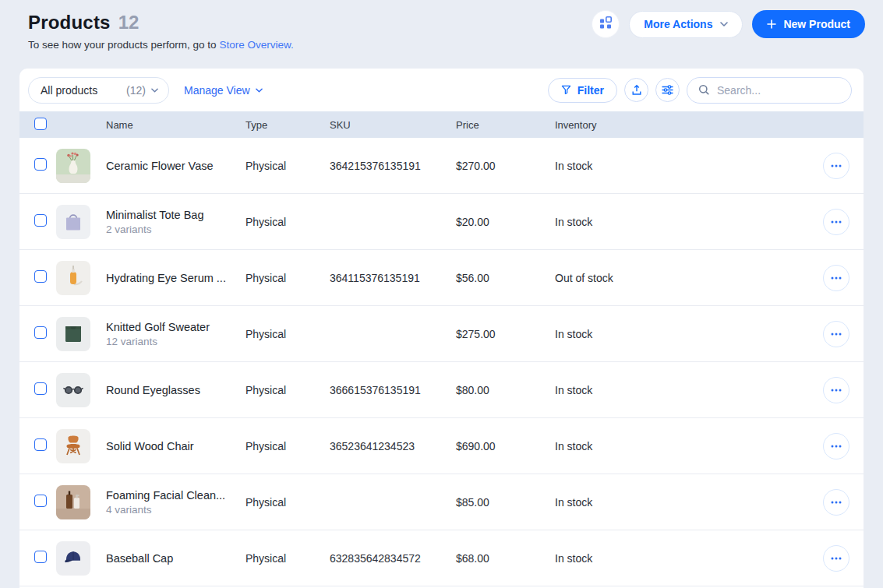 This screenshot has width=883, height=588. I want to click on chair-product-thumbnail, so click(73, 446).